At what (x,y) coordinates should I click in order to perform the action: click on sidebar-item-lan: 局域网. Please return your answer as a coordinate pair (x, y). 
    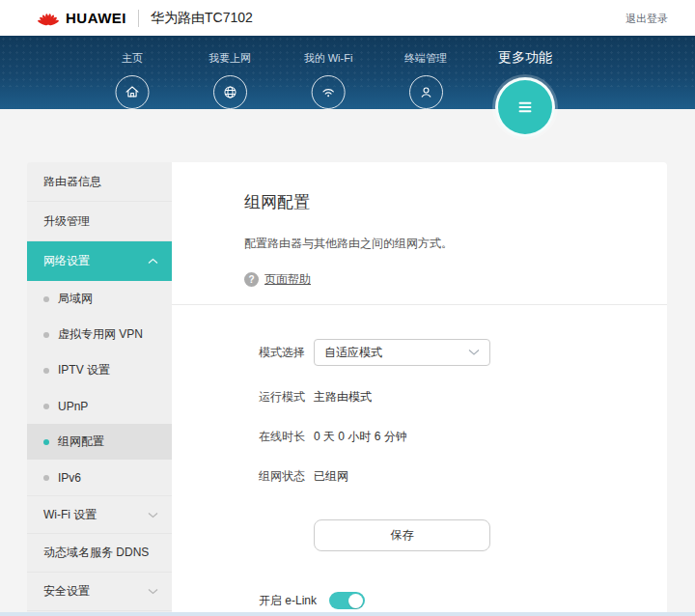
    Looking at the image, I should click on (99, 299).